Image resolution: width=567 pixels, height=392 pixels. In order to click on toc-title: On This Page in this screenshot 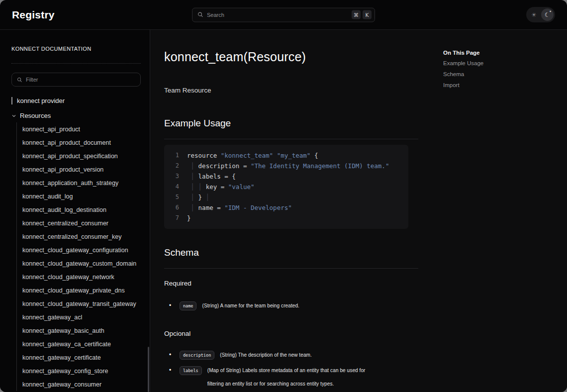, I will do `click(464, 53)`.